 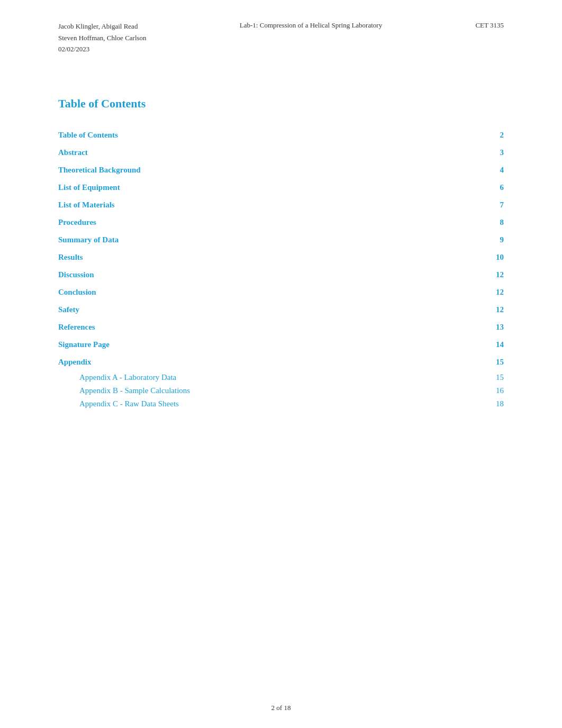 What do you see at coordinates (281, 378) in the screenshot?
I see `toc-row: Appendix A - Laboratory Data15` at bounding box center [281, 378].